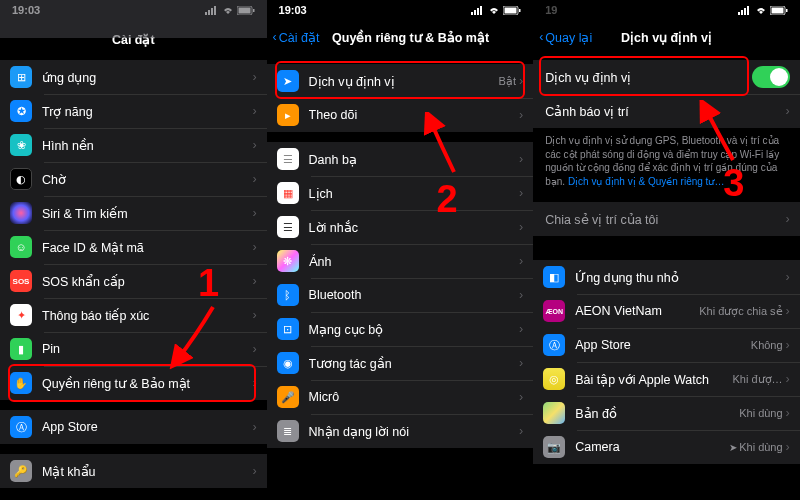 This screenshot has height=500, width=800. I want to click on row-tuong-tac-gan: ◉ Tương tác gần ›, so click(400, 363).